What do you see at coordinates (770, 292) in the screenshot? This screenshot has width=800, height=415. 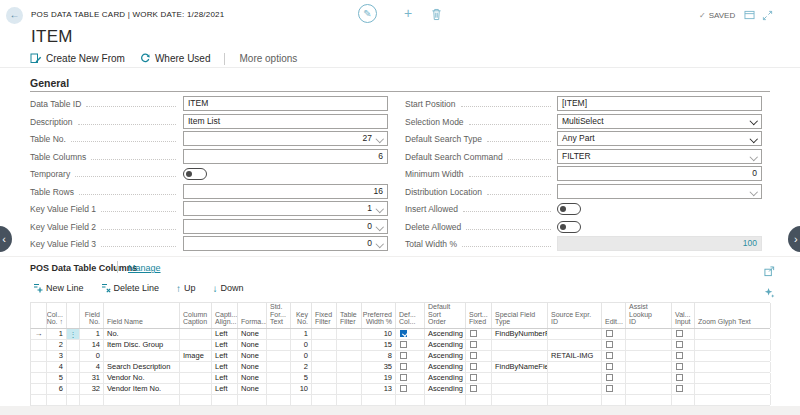 I see `personalize-part-button` at bounding box center [770, 292].